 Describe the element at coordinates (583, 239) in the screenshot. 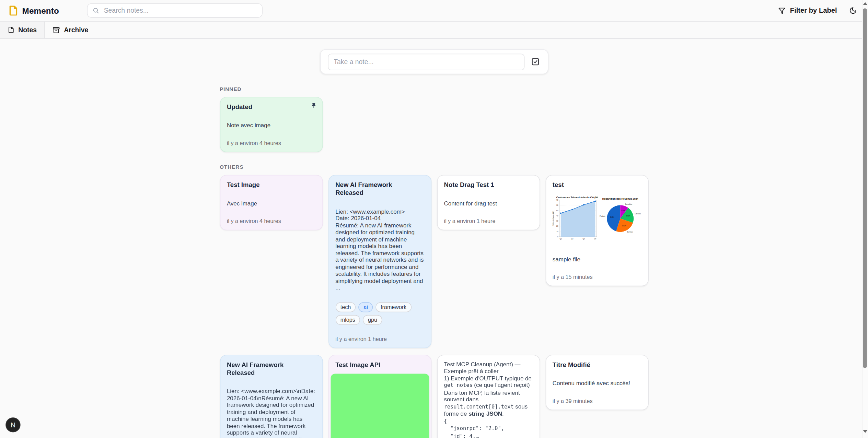

I see `svg-text: Q3` at that location.